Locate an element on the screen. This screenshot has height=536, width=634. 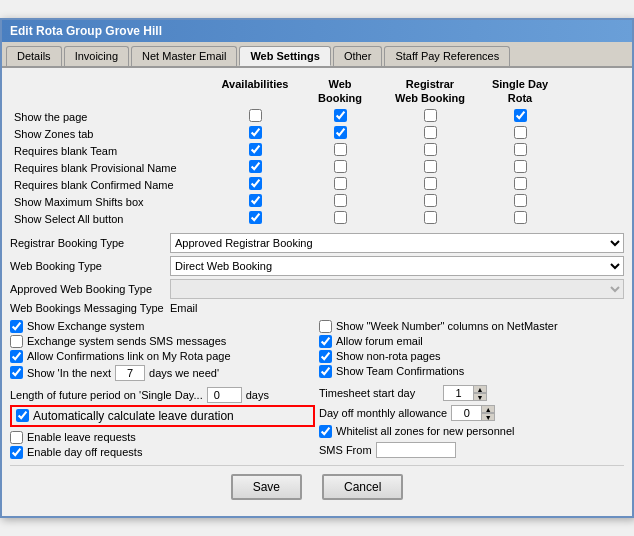
tab-other: Other is located at coordinates (358, 56).